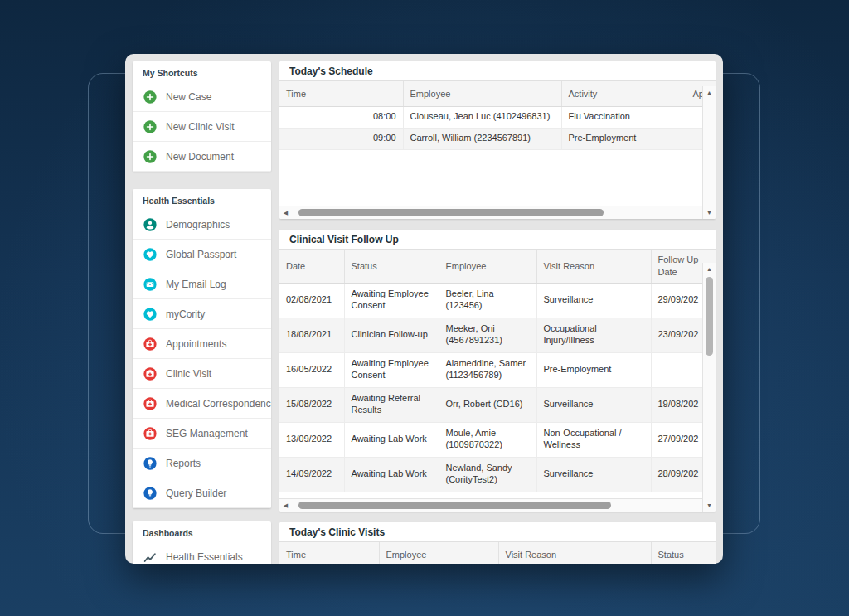 The height and width of the screenshot is (616, 849). Describe the element at coordinates (202, 404) in the screenshot. I see `sidebar-item-medical-correspondence: Medical Correspondence` at that location.